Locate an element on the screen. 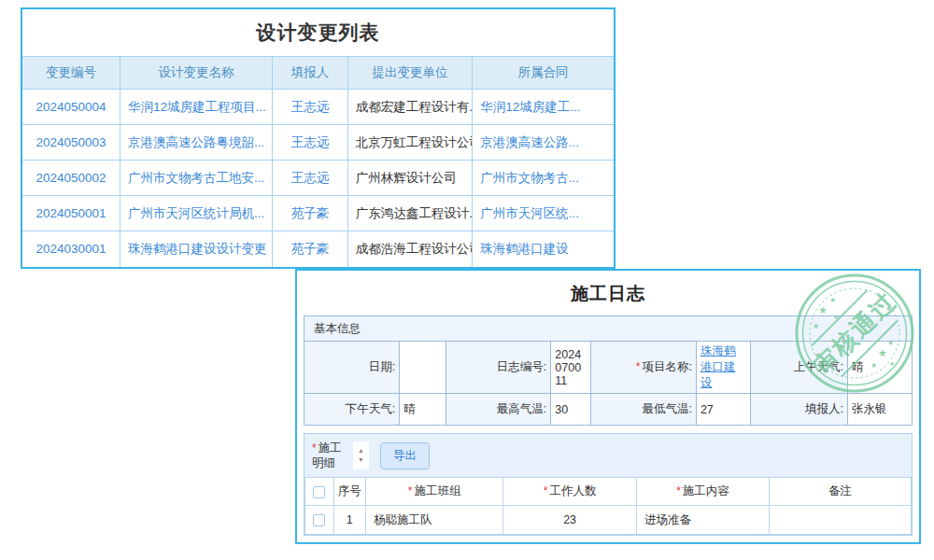 This screenshot has width=934, height=560. construction-log-title: 施工日志 is located at coordinates (608, 293).